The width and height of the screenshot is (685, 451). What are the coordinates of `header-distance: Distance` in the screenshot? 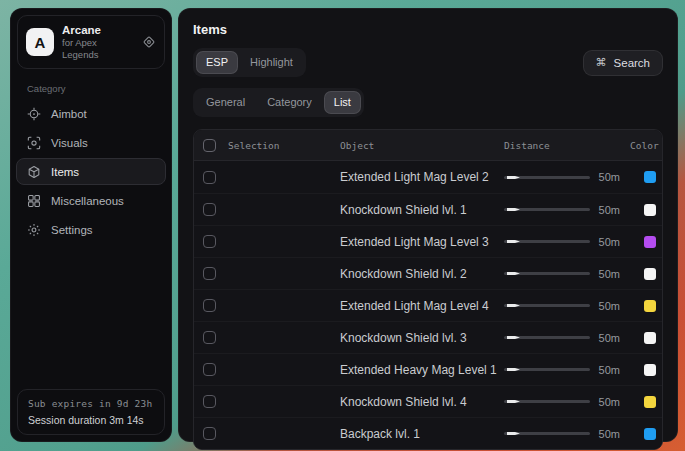 It's located at (567, 146).